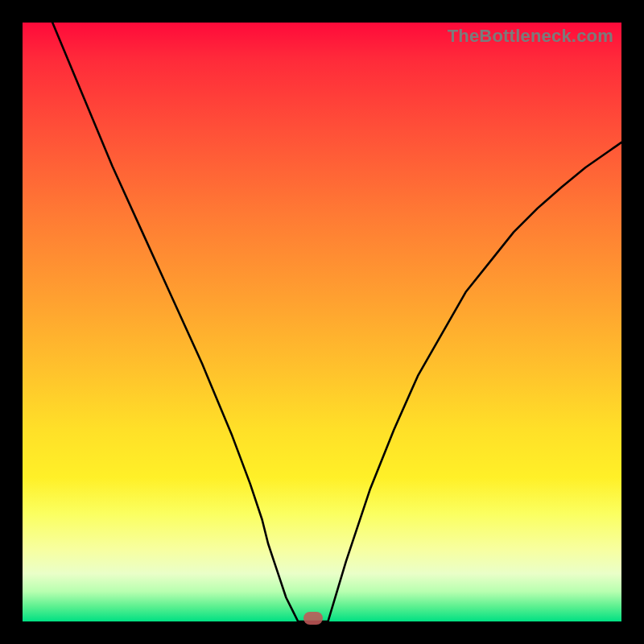 Image resolution: width=644 pixels, height=644 pixels. What do you see at coordinates (530, 36) in the screenshot?
I see `watermark-text: TheBottleneck.com` at bounding box center [530, 36].